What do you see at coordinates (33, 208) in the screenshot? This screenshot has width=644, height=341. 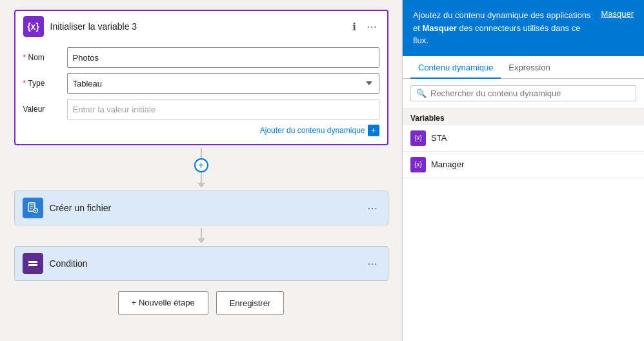 I see `creer-fichier-icon` at bounding box center [33, 208].